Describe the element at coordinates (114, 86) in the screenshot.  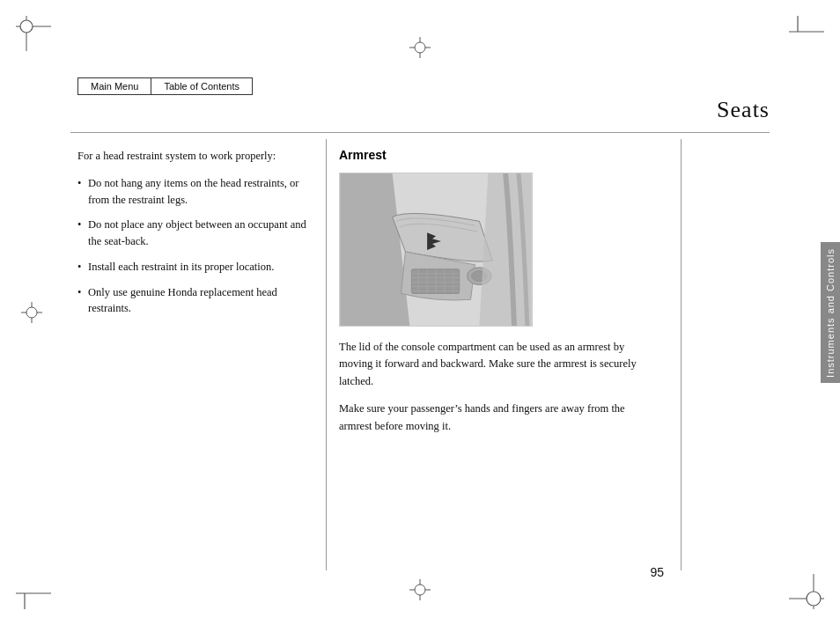
I see `main-menu-button: Main Menu` at that location.